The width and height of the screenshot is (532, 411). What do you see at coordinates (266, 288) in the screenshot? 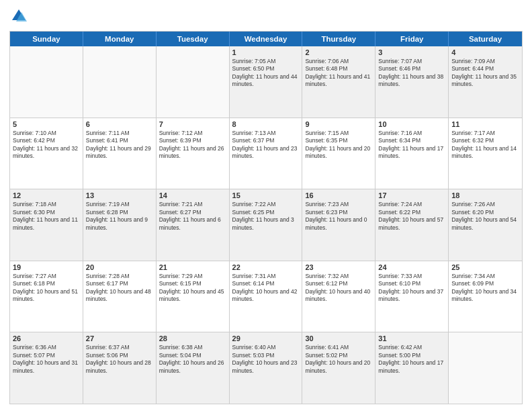
I see `cell-info: Sunrise: 7:31 AMSunset: 6:14 PMDaylight:…` at bounding box center [266, 288].